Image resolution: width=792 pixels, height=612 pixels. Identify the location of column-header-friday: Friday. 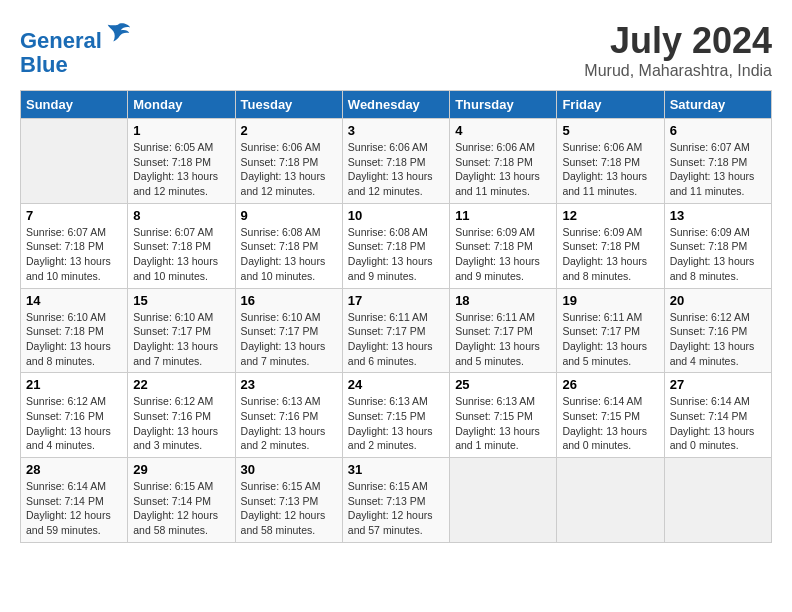
(610, 105).